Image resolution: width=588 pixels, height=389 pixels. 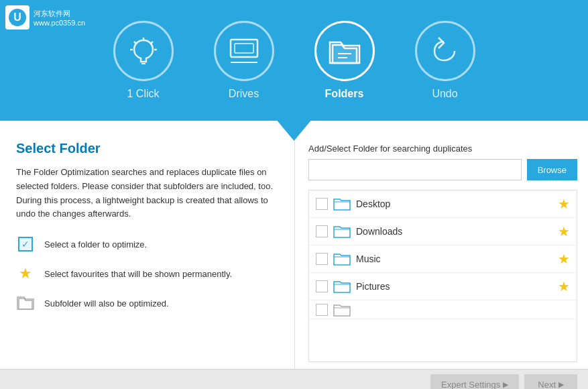 I want to click on chevron-right-icon-expert: ▶, so click(x=506, y=385).